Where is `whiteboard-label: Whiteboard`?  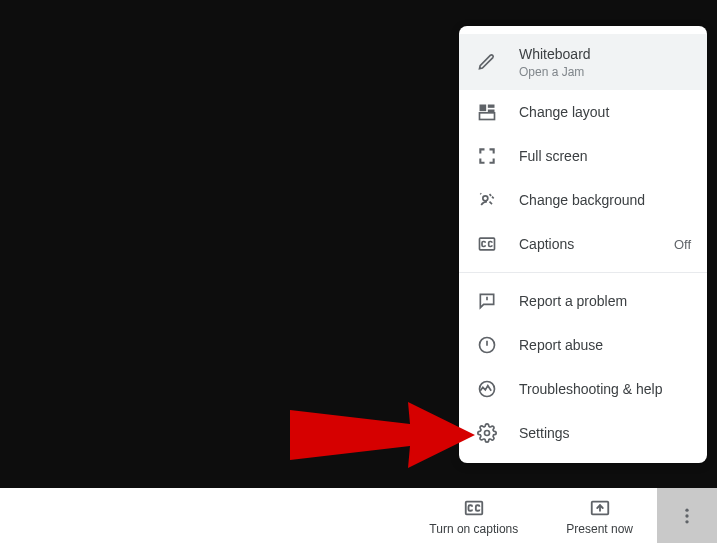 whiteboard-label: Whiteboard is located at coordinates (605, 54).